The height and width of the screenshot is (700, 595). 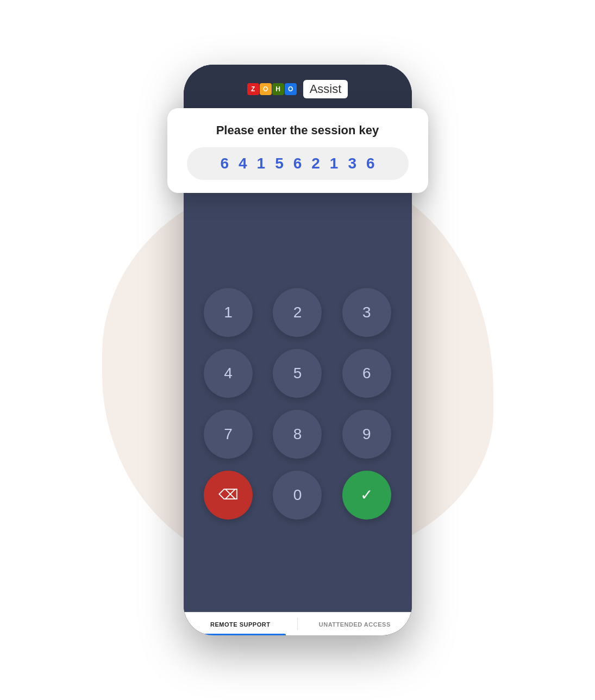 I want to click on key-8: 8, so click(x=297, y=434).